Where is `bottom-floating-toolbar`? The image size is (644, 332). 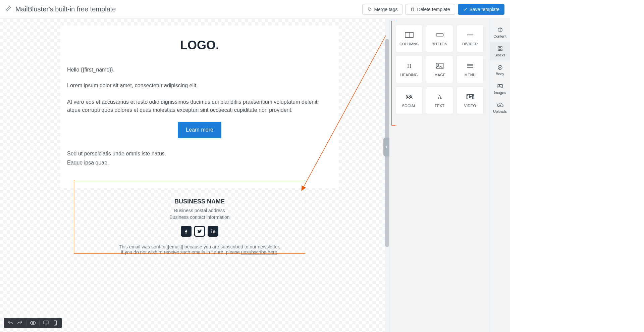 bottom-floating-toolbar is located at coordinates (33, 323).